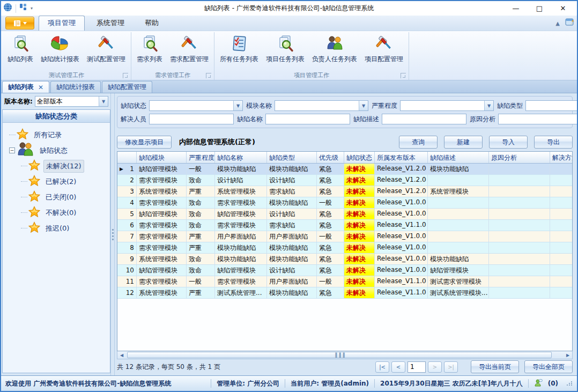  What do you see at coordinates (345, 260) in the screenshot?
I see `table-row-9: 9系统管理模块致命模块功能缺陷模块功能缺陷紧急未解决Release_V1.0.0…` at bounding box center [345, 260].